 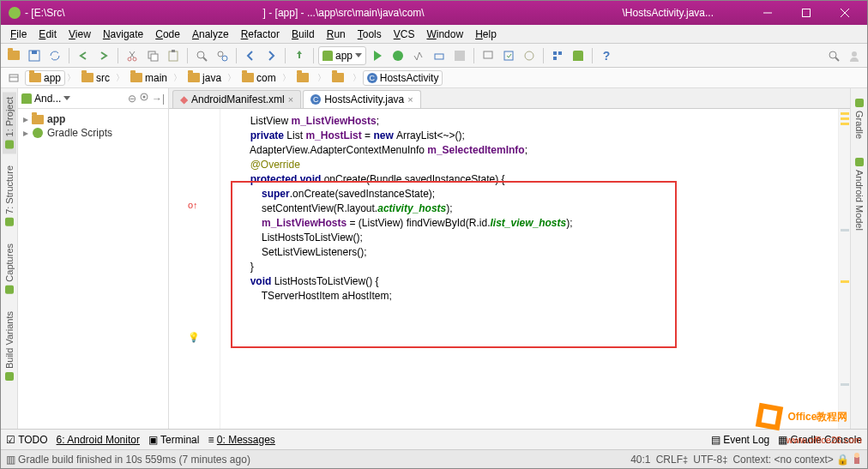 What do you see at coordinates (98, 440) in the screenshot?
I see `android-monitor-button: 6: Android Monitor` at bounding box center [98, 440].